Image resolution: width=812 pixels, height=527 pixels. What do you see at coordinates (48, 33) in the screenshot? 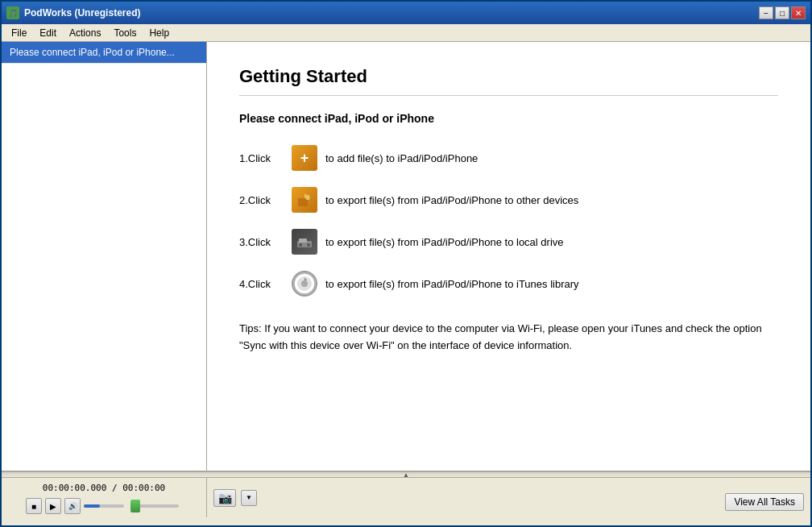
I see `menu-edit: Edit` at bounding box center [48, 33].